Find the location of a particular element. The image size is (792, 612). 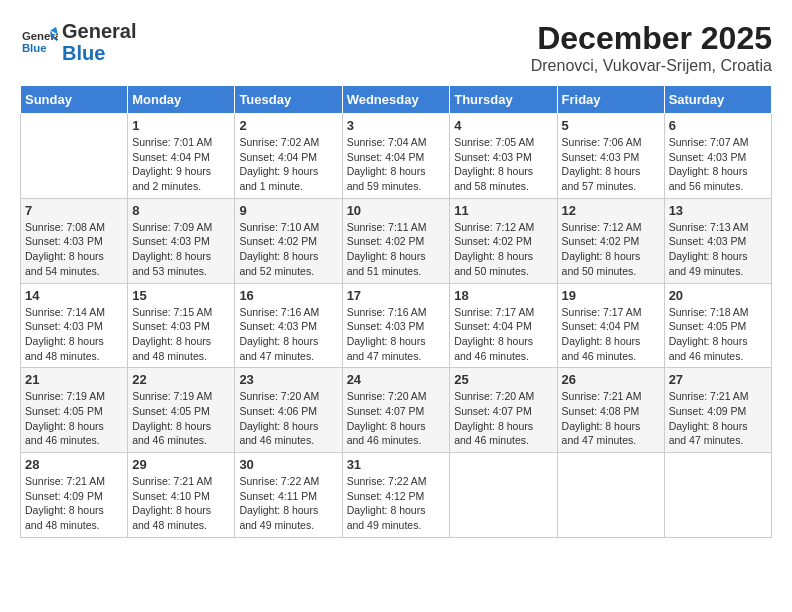

day-number: 11 is located at coordinates (503, 210).